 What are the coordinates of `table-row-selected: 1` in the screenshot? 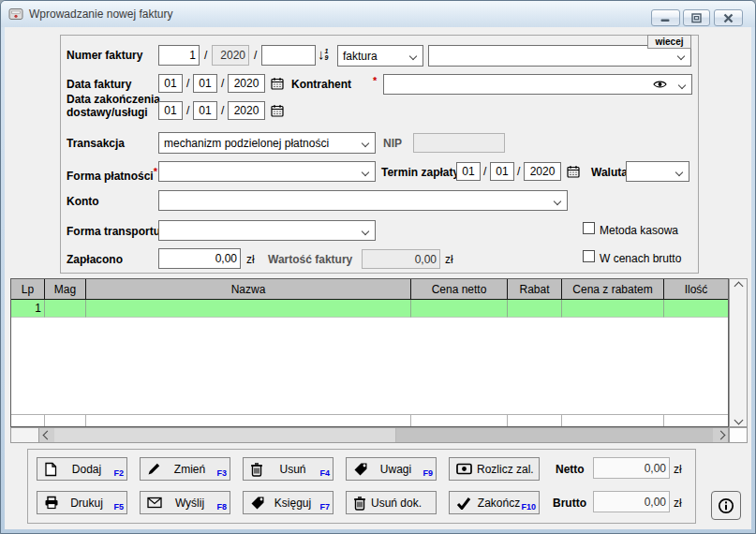 It's located at (369, 309).